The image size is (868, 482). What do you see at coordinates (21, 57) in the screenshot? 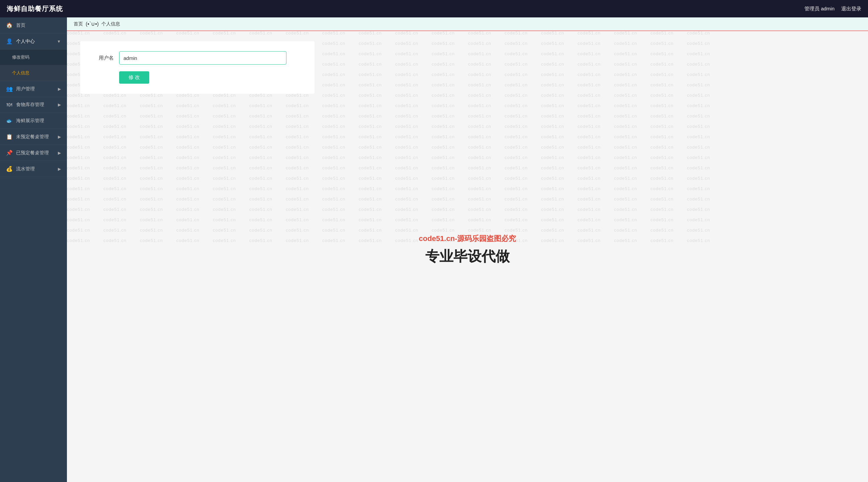
I see `sidebar-item-change-password-label: 修改密码` at bounding box center [21, 57].